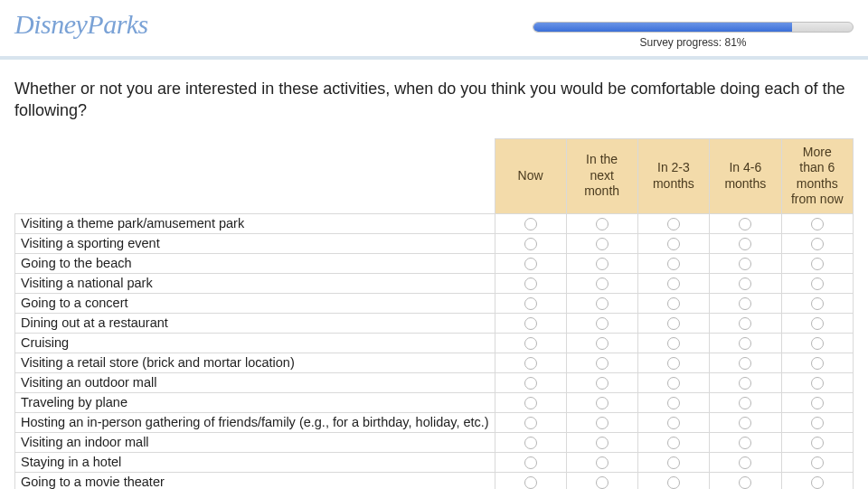 The image size is (868, 489). I want to click on table-row: Traveling by plane, so click(434, 402).